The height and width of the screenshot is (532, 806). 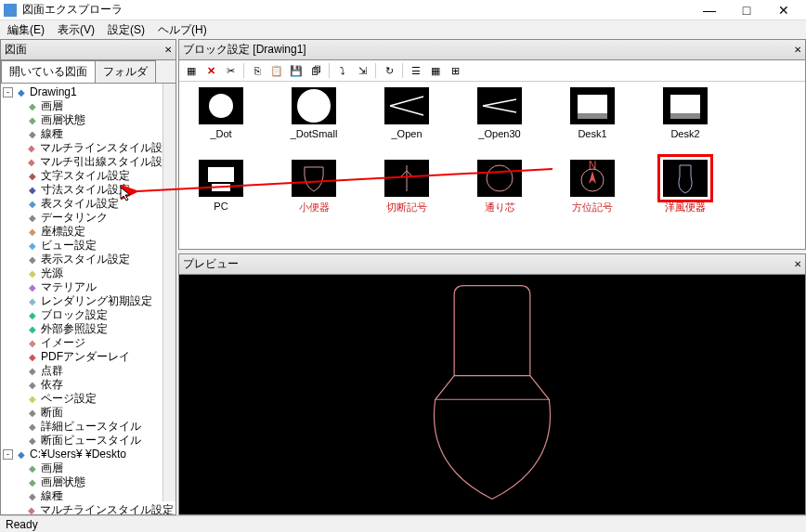 What do you see at coordinates (314, 208) in the screenshot?
I see `block-label: 小便器` at bounding box center [314, 208].